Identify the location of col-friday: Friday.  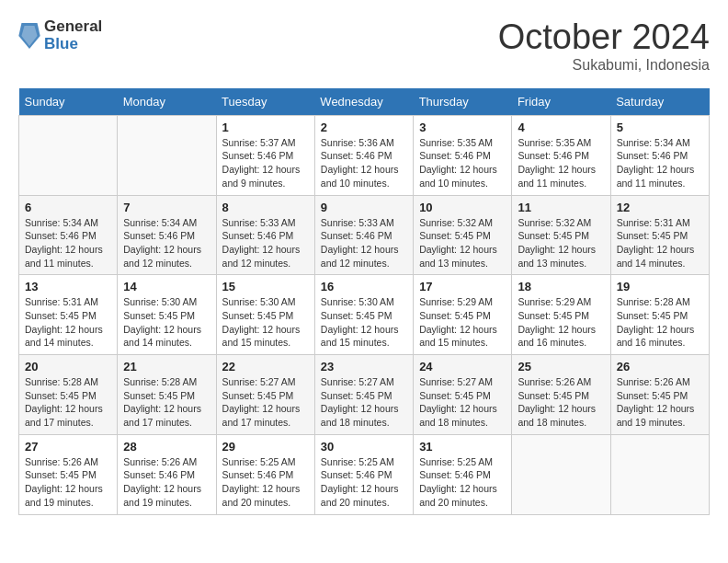
(561, 102).